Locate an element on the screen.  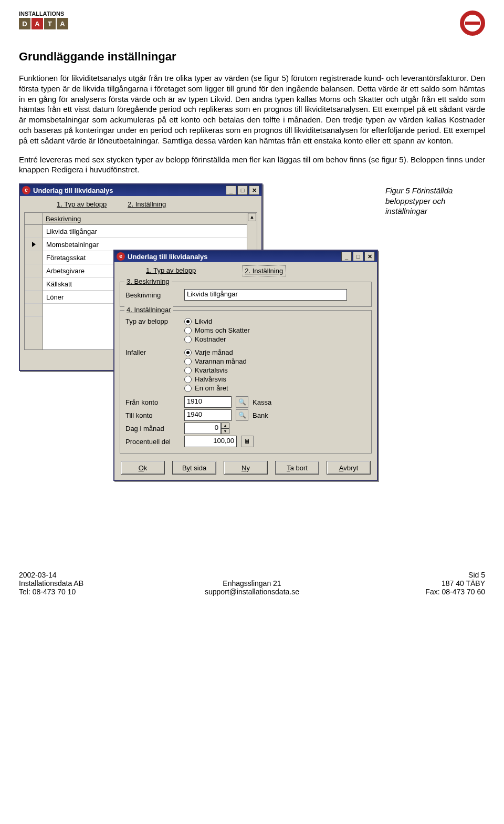
radio-likvid: Likvid is located at coordinates (217, 322).